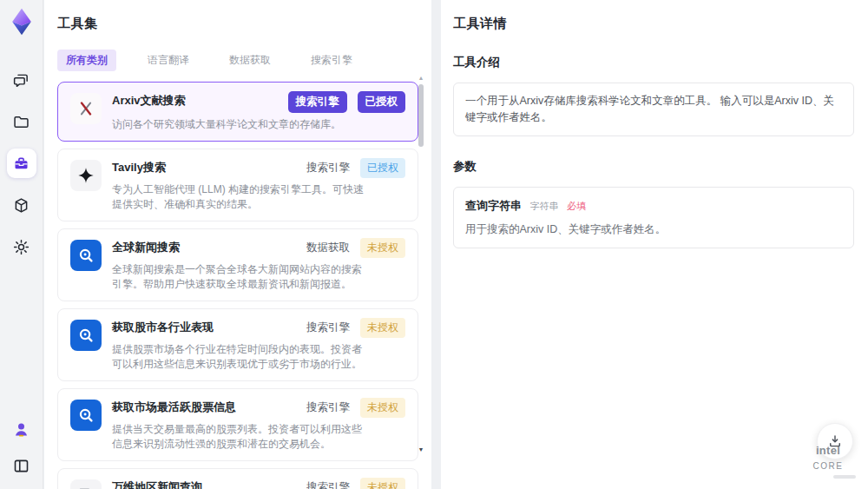 The width and height of the screenshot is (868, 489). Describe the element at coordinates (163, 327) in the screenshot. I see `tool-title: 获取股市各行业表现` at that location.